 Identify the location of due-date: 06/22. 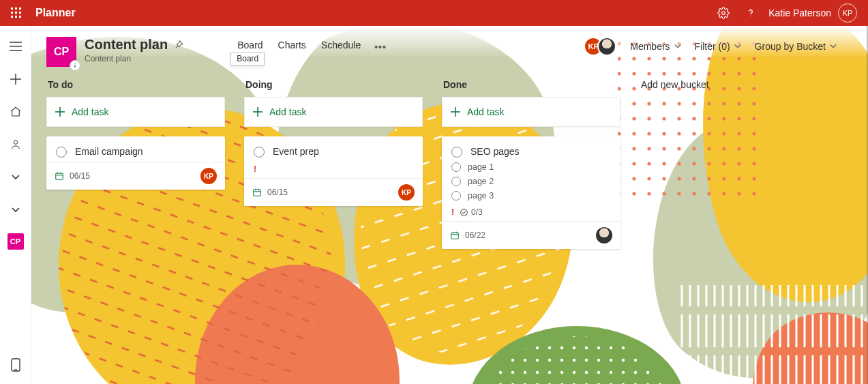
(475, 235).